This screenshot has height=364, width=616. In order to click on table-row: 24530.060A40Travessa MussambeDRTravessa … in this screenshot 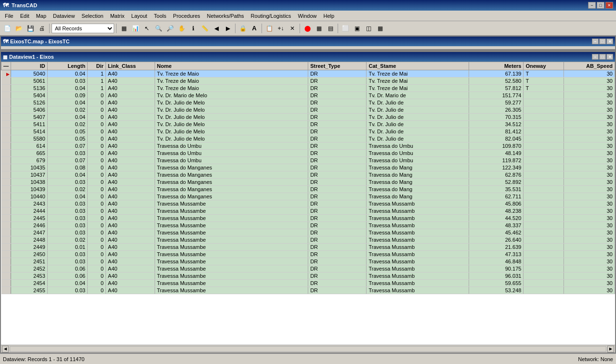, I will do `click(308, 276)`.